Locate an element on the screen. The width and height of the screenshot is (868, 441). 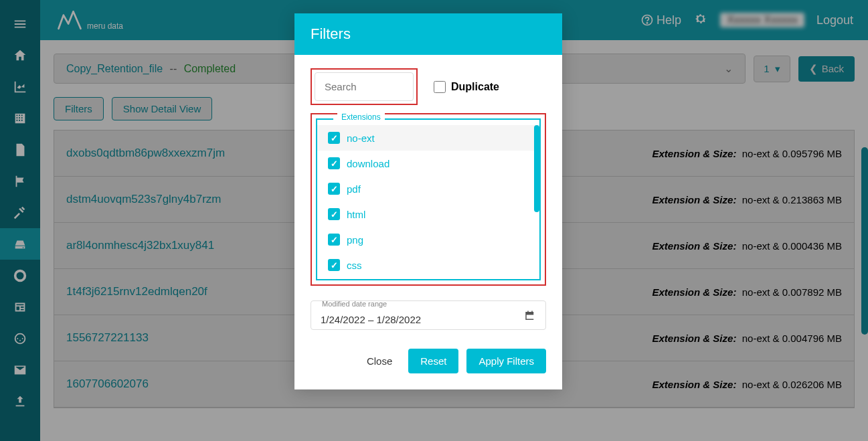
extension-item: ✓download is located at coordinates (428, 163).